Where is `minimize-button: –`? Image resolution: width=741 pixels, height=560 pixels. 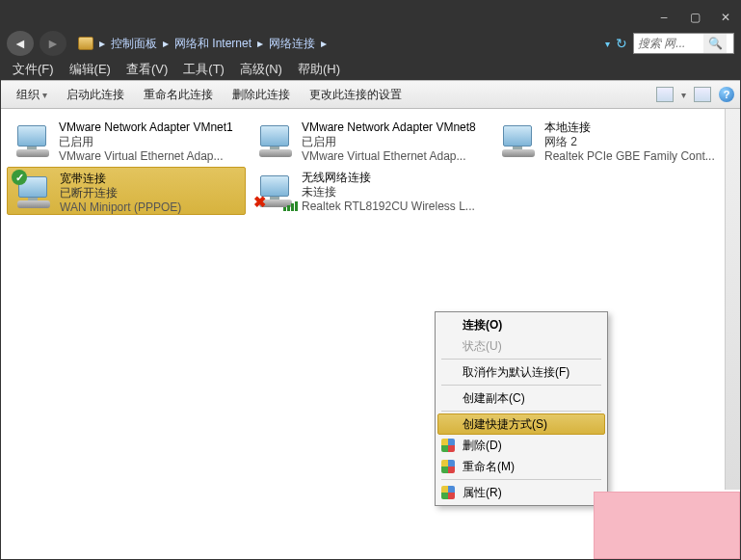
minimize-button: – is located at coordinates (664, 17).